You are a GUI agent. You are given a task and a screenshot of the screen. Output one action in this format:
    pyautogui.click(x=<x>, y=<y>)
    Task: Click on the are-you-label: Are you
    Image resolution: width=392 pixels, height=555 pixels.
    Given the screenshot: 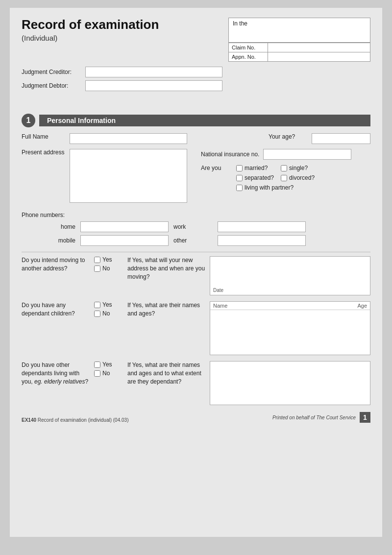 What is the action you would take?
    pyautogui.click(x=216, y=168)
    